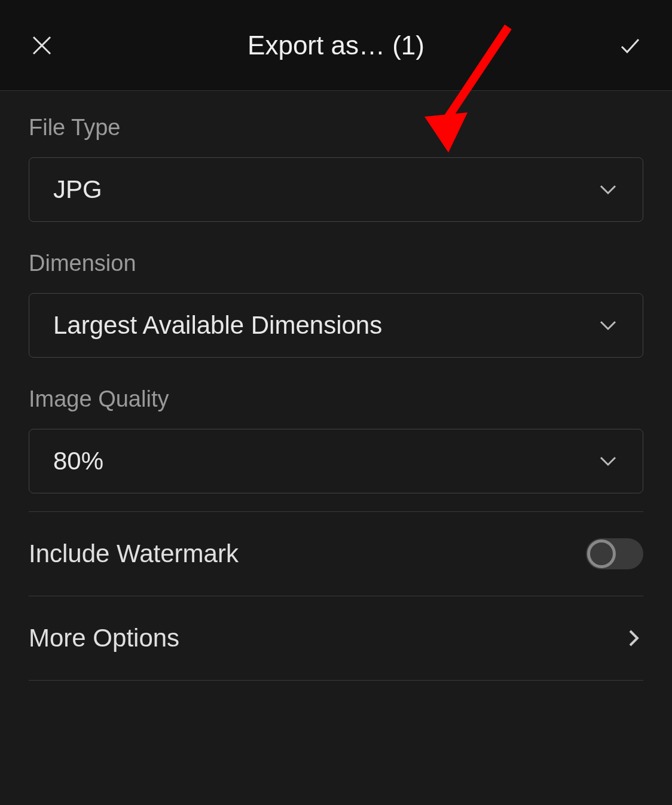 This screenshot has height=805, width=672. Describe the element at coordinates (78, 461) in the screenshot. I see `image-quality-value: 80%` at that location.